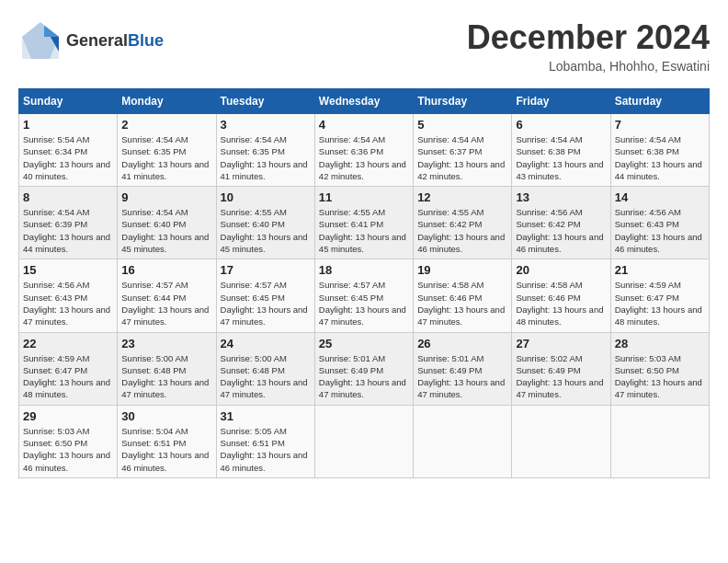 The width and height of the screenshot is (728, 563). I want to click on day-number: 5, so click(462, 125).